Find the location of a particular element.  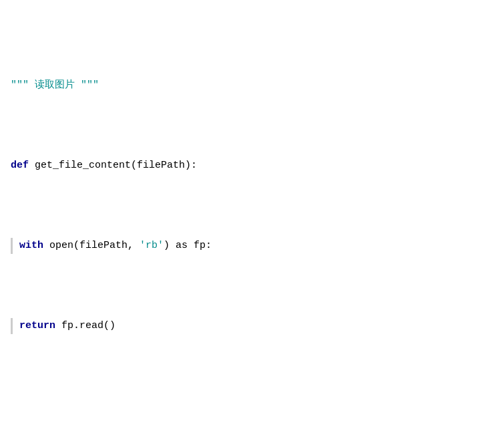

keyword-def: def is located at coordinates (23, 166).